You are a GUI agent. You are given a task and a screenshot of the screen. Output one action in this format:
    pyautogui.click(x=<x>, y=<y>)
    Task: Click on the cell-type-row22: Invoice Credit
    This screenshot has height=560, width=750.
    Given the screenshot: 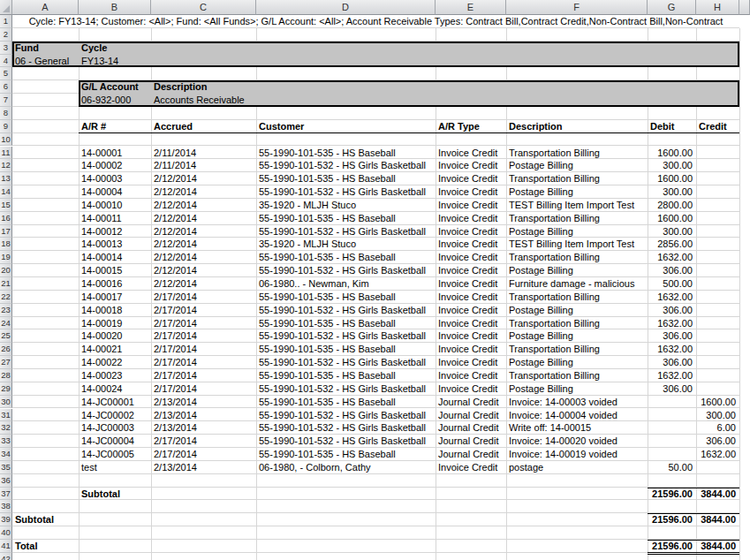 What is the action you would take?
    pyautogui.click(x=471, y=297)
    